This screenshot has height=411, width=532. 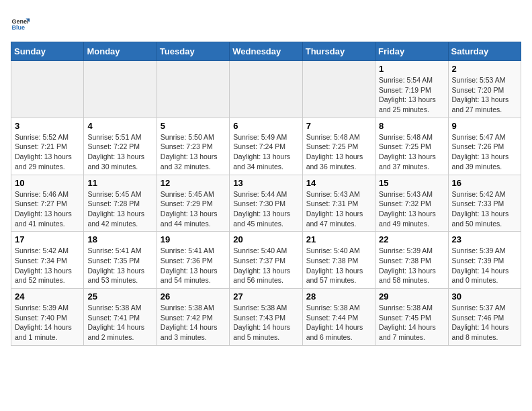 I want to click on calendar-header-row: SundayMondayTuesdayWednesdayThursdayFrid…, so click(x=266, y=52).